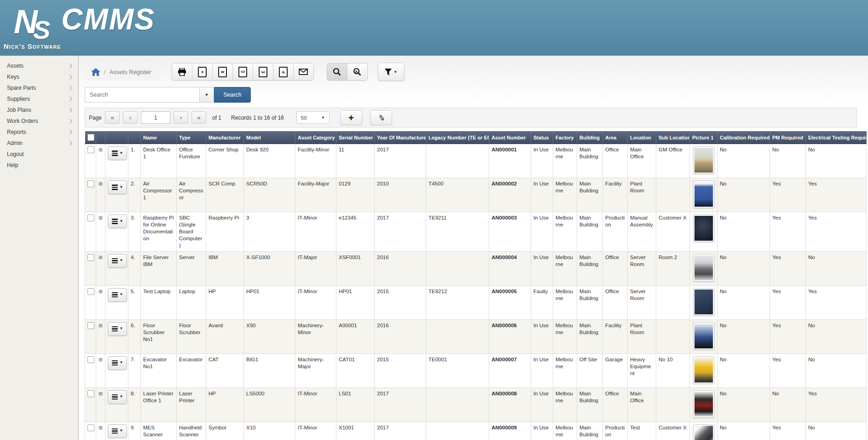 The height and width of the screenshot is (440, 868). I want to click on chevron-right-icon: ❯, so click(71, 66).